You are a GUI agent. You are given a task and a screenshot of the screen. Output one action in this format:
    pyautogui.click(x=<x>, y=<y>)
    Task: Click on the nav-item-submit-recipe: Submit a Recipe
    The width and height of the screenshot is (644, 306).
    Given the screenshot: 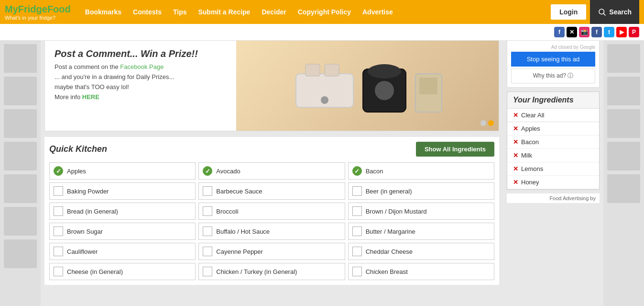 What is the action you would take?
    pyautogui.click(x=224, y=12)
    